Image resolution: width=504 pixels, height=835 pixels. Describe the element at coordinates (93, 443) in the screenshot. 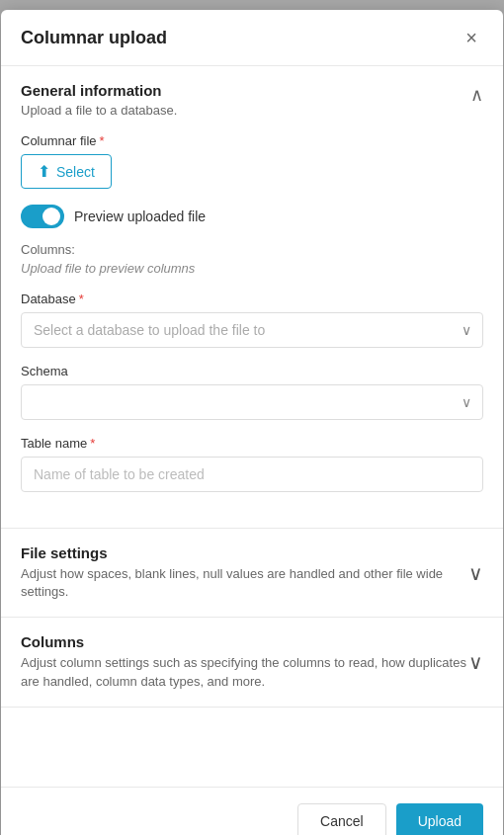

I see `table-name-required: *` at that location.